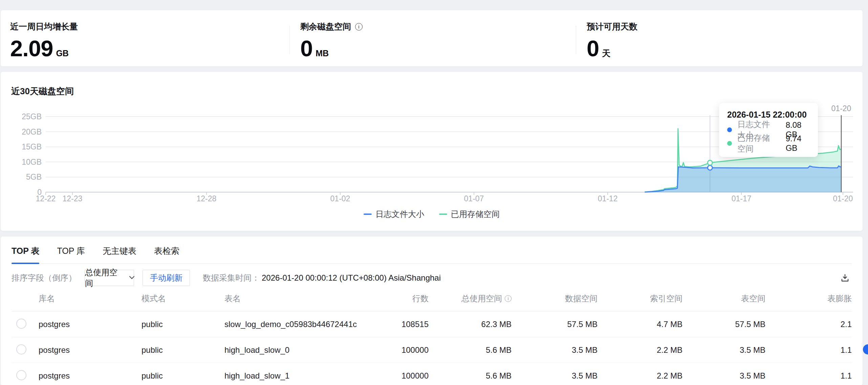 The width and height of the screenshot is (868, 385). I want to click on panel-tabbar: TOP 表TOP 库无主键表表检索, so click(432, 255).